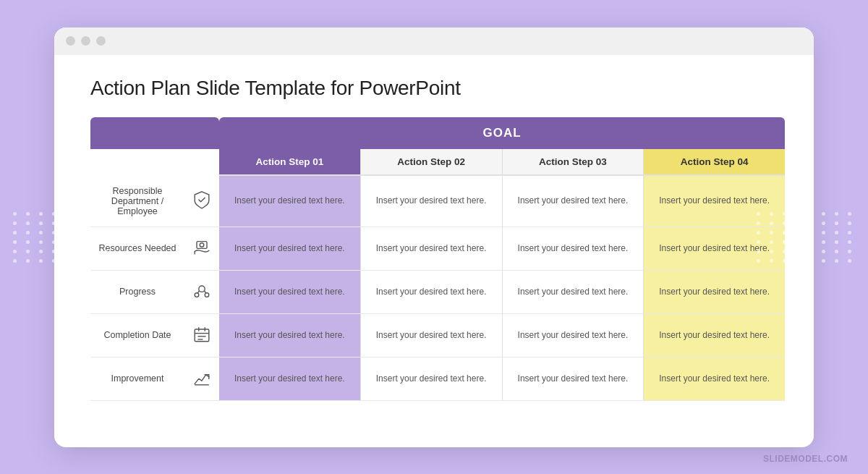 The height and width of the screenshot is (474, 868). I want to click on cell-r1-c0: Insert your desired text here., so click(289, 249).